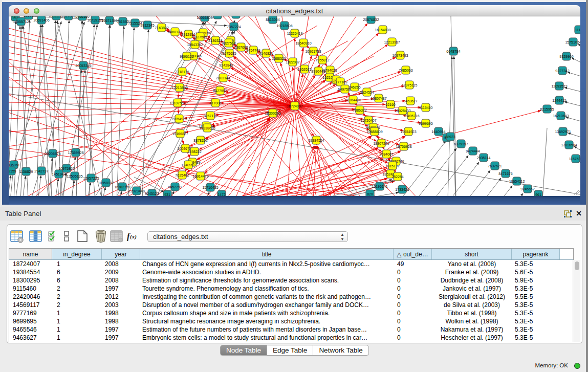 Image resolution: width=588 pixels, height=372 pixels. What do you see at coordinates (210, 187) in the screenshot?
I see `svg-text: 15710485` at bounding box center [210, 187].